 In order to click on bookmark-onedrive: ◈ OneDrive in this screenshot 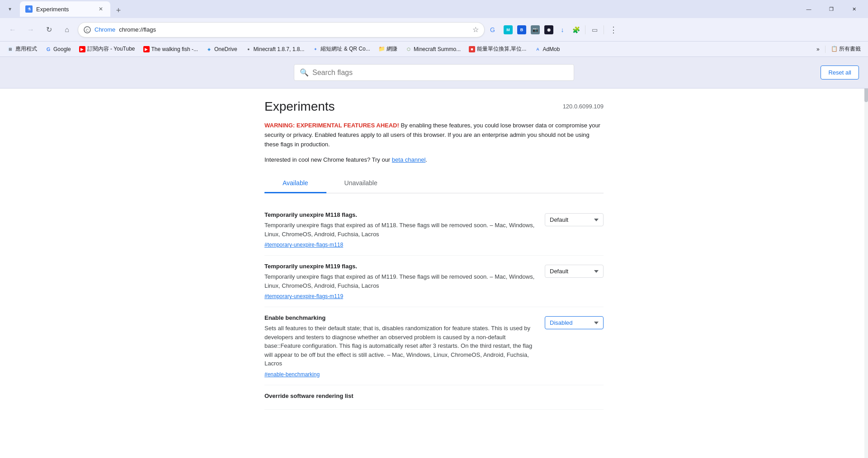, I will do `click(222, 49)`.